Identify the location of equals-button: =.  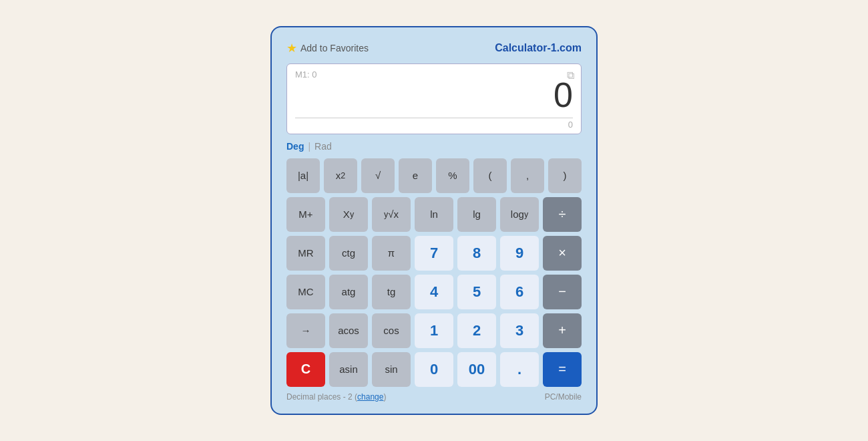
(562, 370).